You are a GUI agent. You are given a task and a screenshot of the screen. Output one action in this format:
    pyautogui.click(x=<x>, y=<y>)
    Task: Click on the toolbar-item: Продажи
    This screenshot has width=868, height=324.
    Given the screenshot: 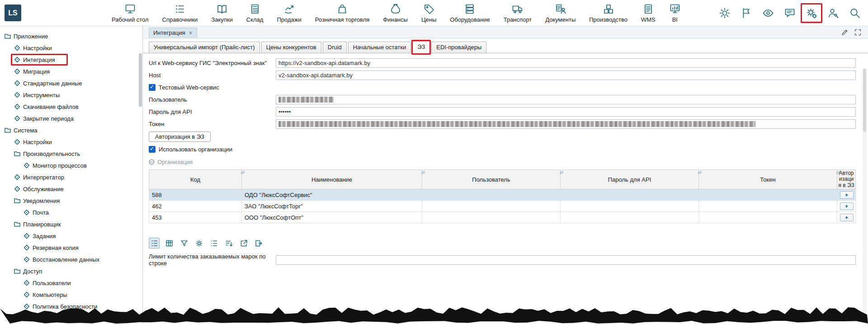 What is the action you would take?
    pyautogui.click(x=289, y=13)
    